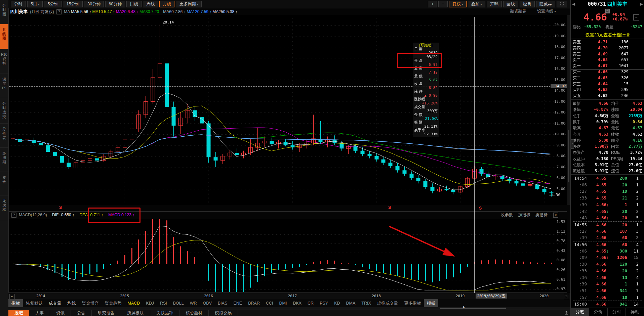 The image size is (644, 316). Describe the element at coordinates (527, 4) in the screenshot. I see `tool-button-经典: 经典` at that location.